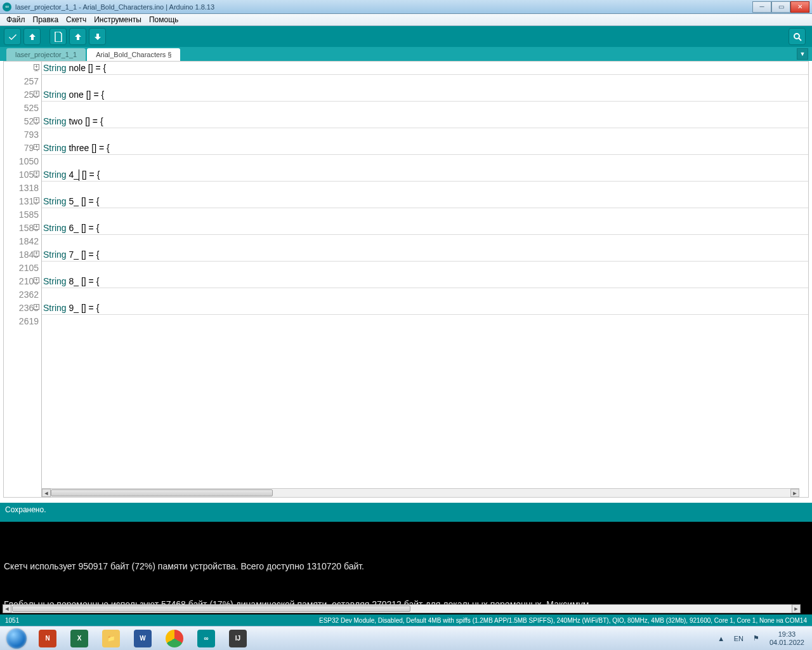 This screenshot has width=812, height=650. What do you see at coordinates (425, 69) in the screenshot?
I see `code-line: String nole [] = {` at bounding box center [425, 69].